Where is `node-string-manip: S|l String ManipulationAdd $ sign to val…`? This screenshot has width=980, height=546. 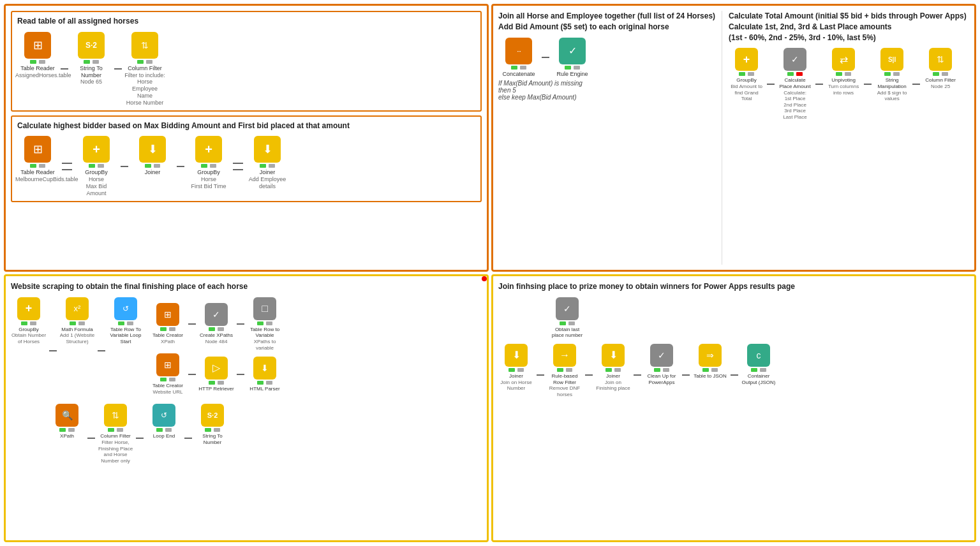 node-string-manip: S|l String ManipulationAdd $ sign to val… is located at coordinates (892, 75).